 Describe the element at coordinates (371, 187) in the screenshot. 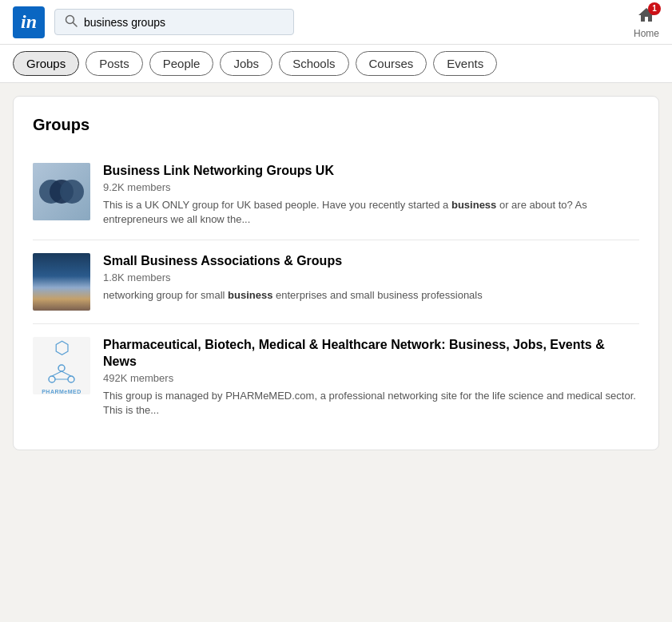

I see `group-members-1: 9.2K members` at that location.